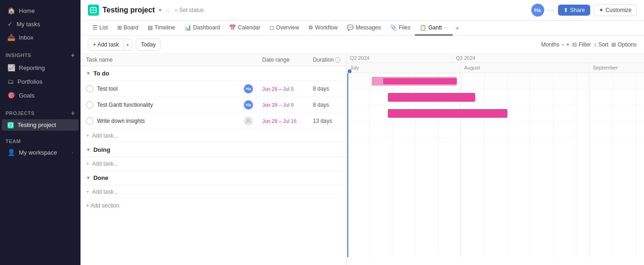 This screenshot has height=265, width=644. Describe the element at coordinates (88, 150) in the screenshot. I see `doing-chevron: ▼` at that location.